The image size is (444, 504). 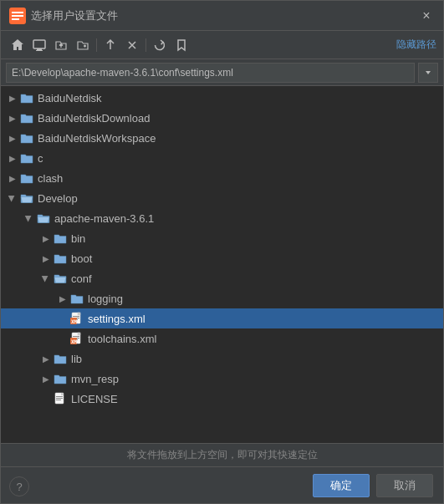 What do you see at coordinates (105, 299) in the screenshot?
I see `item-label: logging` at bounding box center [105, 299].